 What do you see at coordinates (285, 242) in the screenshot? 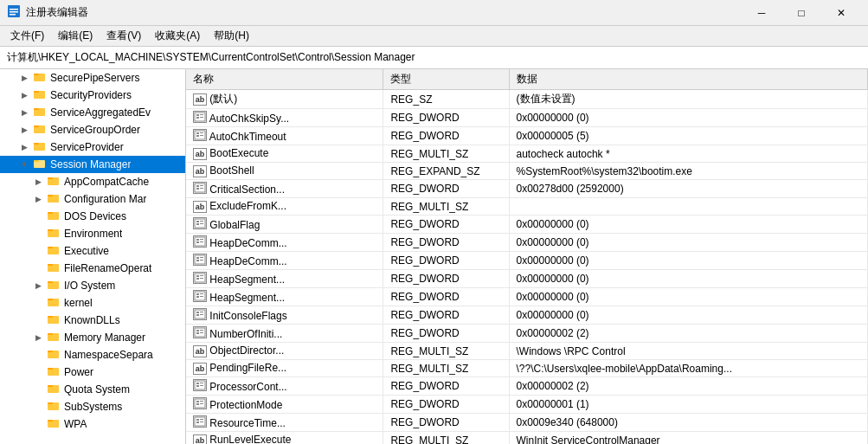
I see `reg-name-cell: HeapDeComm...` at bounding box center [285, 242].